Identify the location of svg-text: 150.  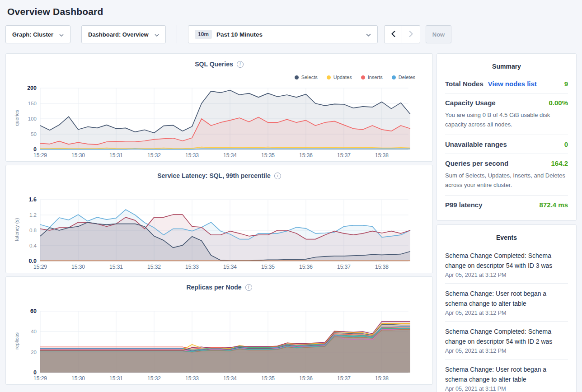
(33, 103).